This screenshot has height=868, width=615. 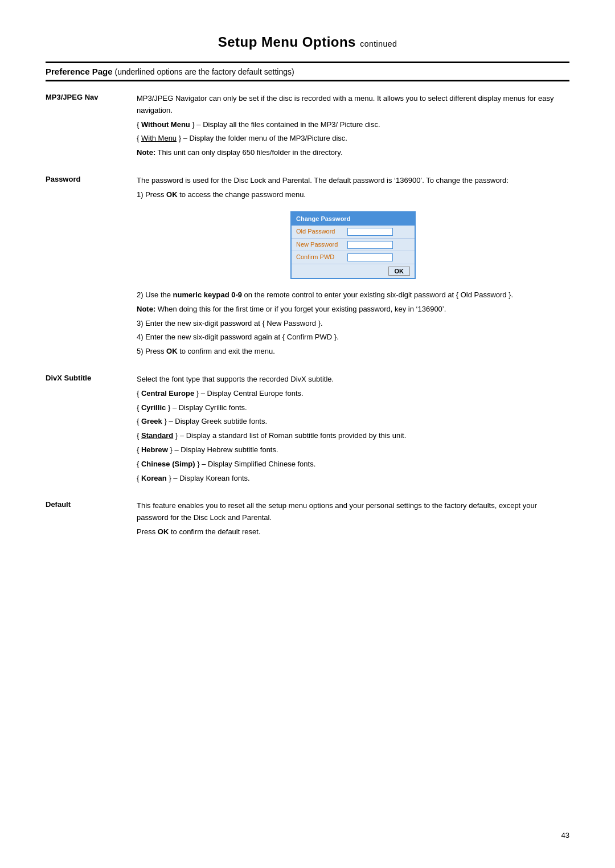 I want to click on password-step4: 4) Enter the new six-digit password agai…, so click(x=353, y=337).